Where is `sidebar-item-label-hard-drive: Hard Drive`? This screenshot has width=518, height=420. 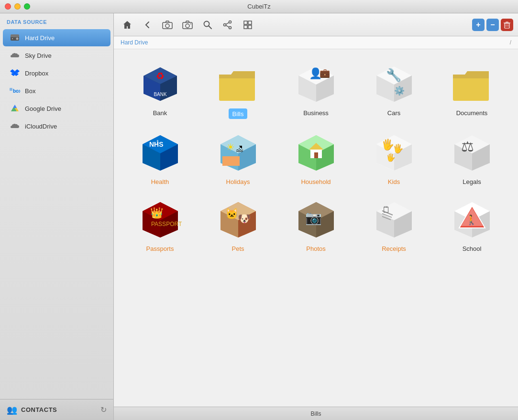 sidebar-item-label-hard-drive: Hard Drive is located at coordinates (40, 38).